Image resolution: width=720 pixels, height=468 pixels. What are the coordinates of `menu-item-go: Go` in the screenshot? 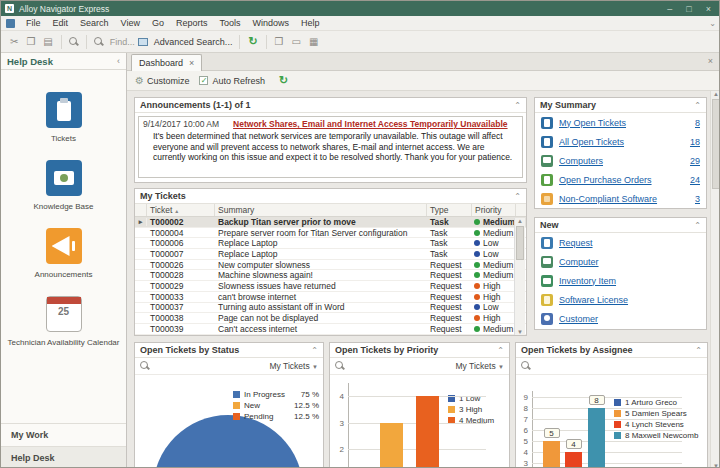 It's located at (158, 23).